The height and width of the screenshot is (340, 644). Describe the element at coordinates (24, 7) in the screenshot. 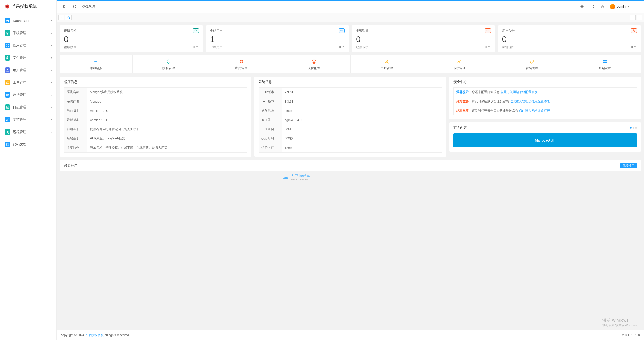

I see `app-name: 芒果授权系统` at that location.